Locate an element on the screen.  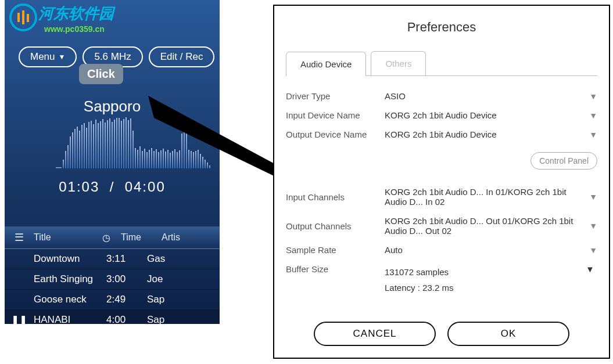
click-tooltip: Click is located at coordinates (101, 74).